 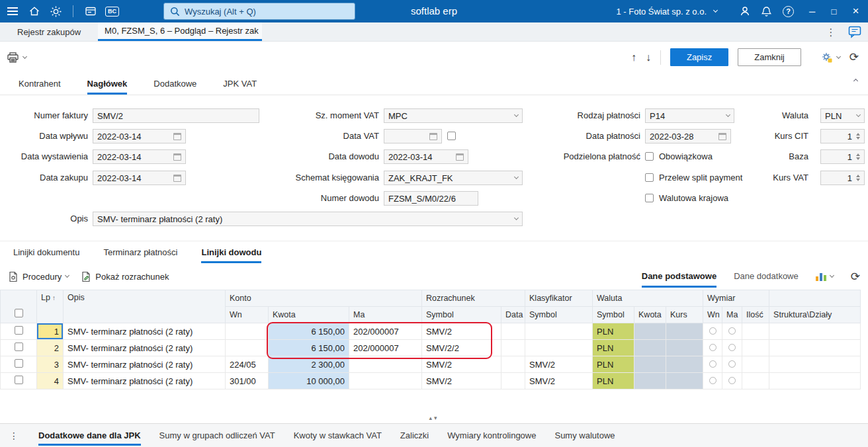 What do you see at coordinates (50, 348) in the screenshot?
I see `cell-lp: 2` at bounding box center [50, 348].